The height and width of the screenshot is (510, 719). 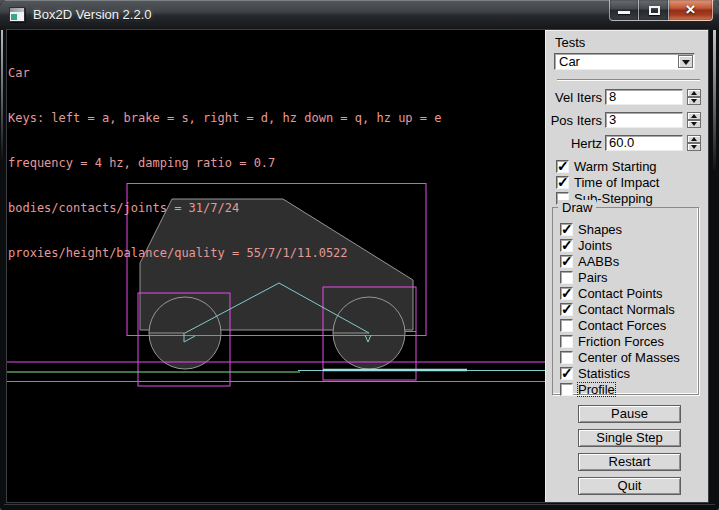 I want to click on time-of-impact-box: ✓, so click(x=562, y=182).